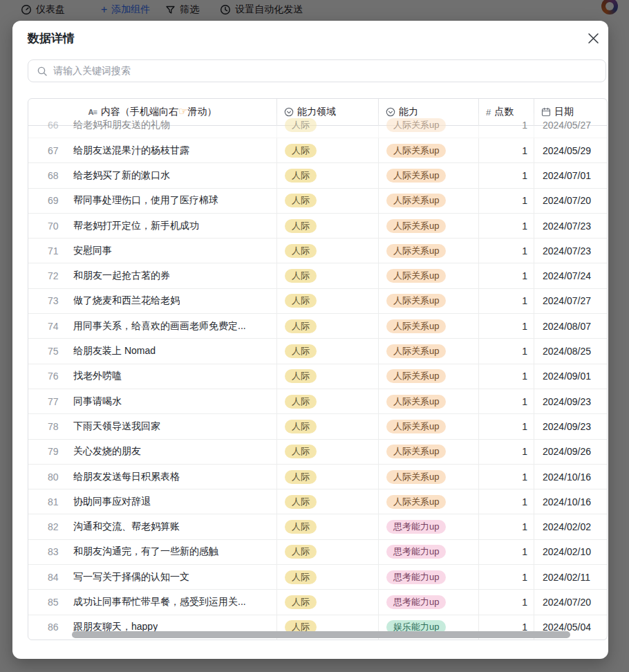 This screenshot has height=672, width=629. What do you see at coordinates (317, 71) in the screenshot?
I see `search-input: 请输入关键词搜索` at bounding box center [317, 71].